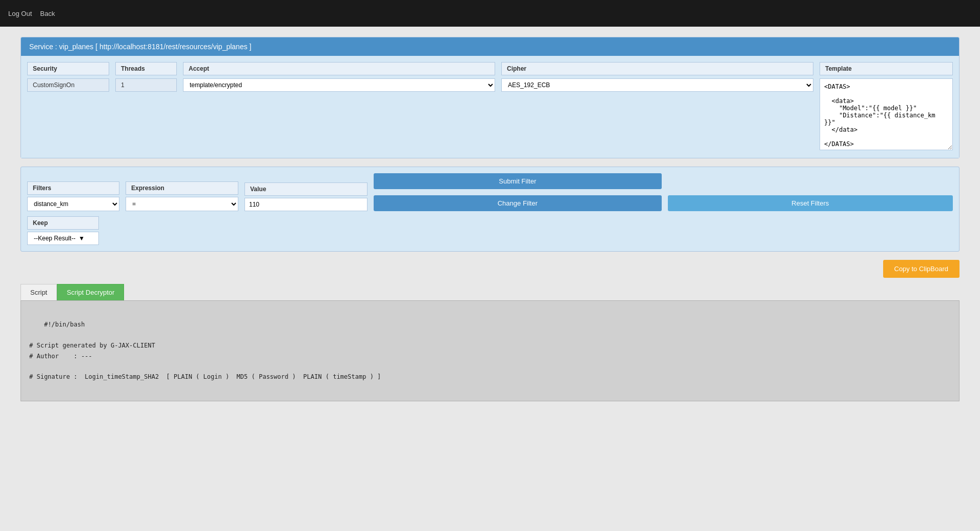 This screenshot has width=980, height=531. I want to click on accept-select: template/encrypted application/json text…, so click(339, 85).